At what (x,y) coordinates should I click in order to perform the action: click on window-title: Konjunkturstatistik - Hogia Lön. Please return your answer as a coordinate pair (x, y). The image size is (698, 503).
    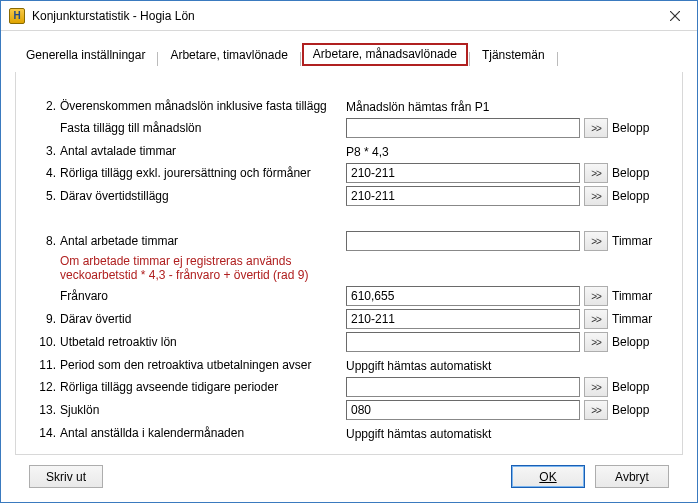
    Looking at the image, I should click on (342, 16).